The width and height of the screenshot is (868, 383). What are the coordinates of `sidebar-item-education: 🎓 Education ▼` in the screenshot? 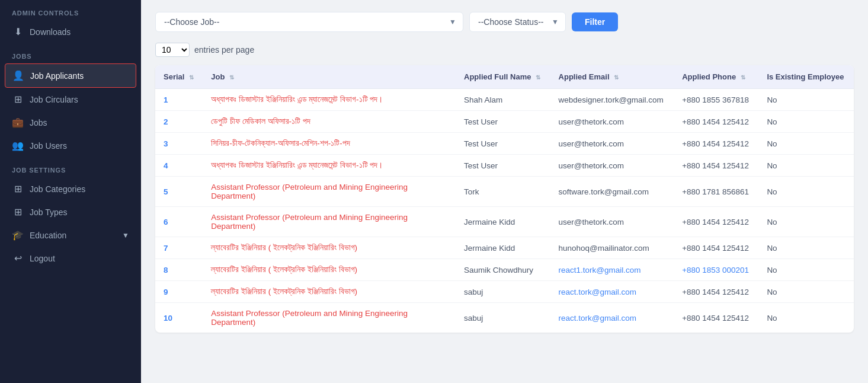 It's located at (71, 235).